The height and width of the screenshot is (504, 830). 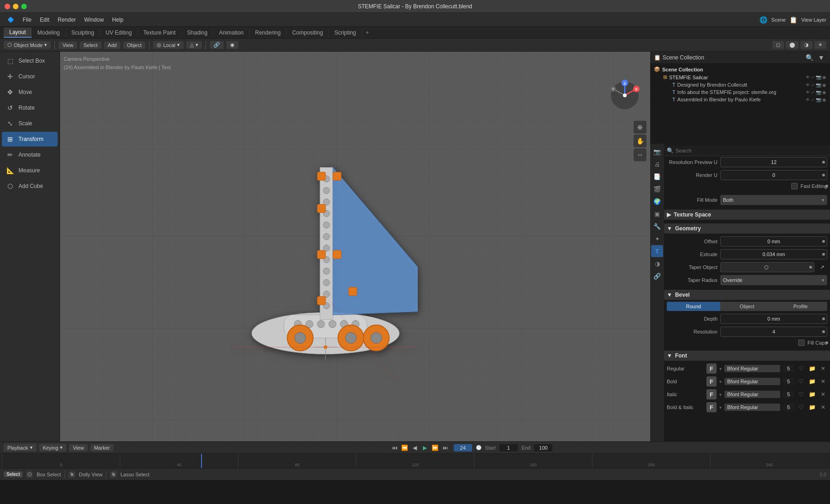 I want to click on output-props-icon: 🖨, so click(x=657, y=164).